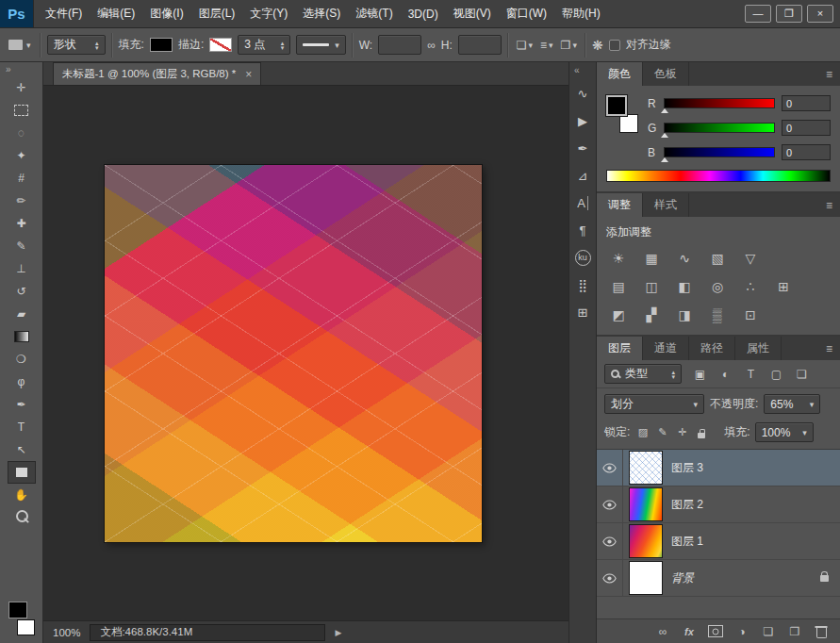 The height and width of the screenshot is (643, 840). Describe the element at coordinates (718, 541) in the screenshot. I see `layer-row: 图层 1` at that location.